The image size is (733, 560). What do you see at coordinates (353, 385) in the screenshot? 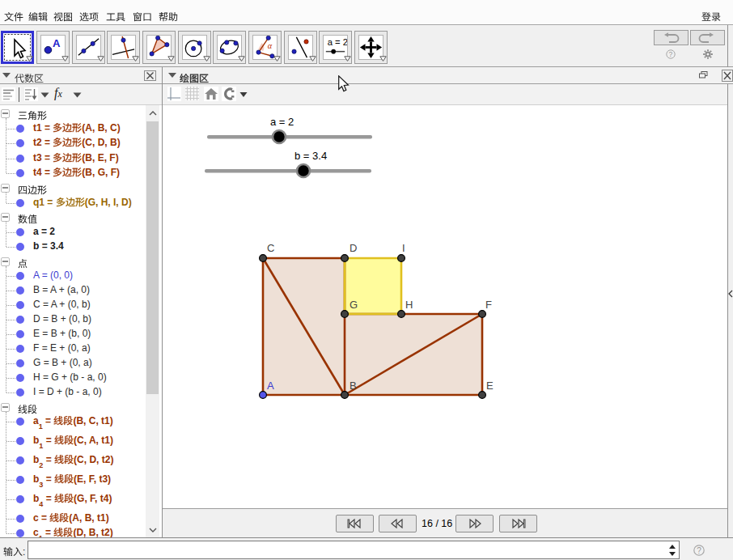
I see `svg-text: B` at bounding box center [353, 385].